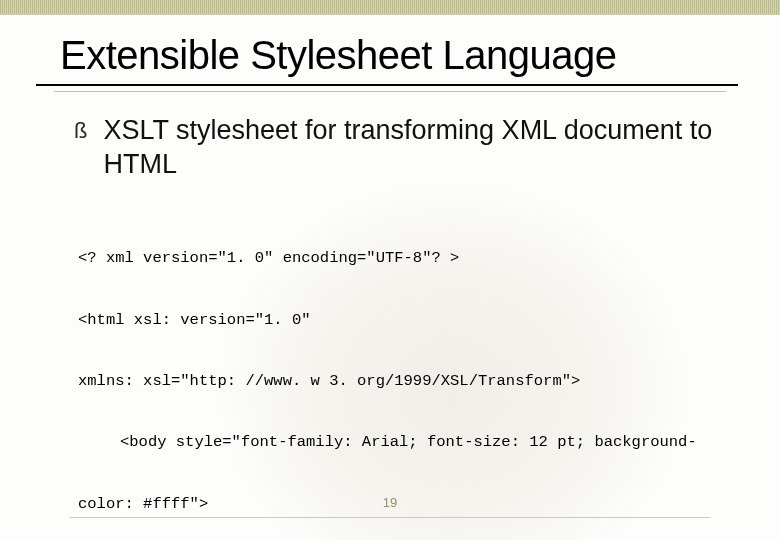  Describe the element at coordinates (390, 518) in the screenshot. I see `footer-rule` at that location.